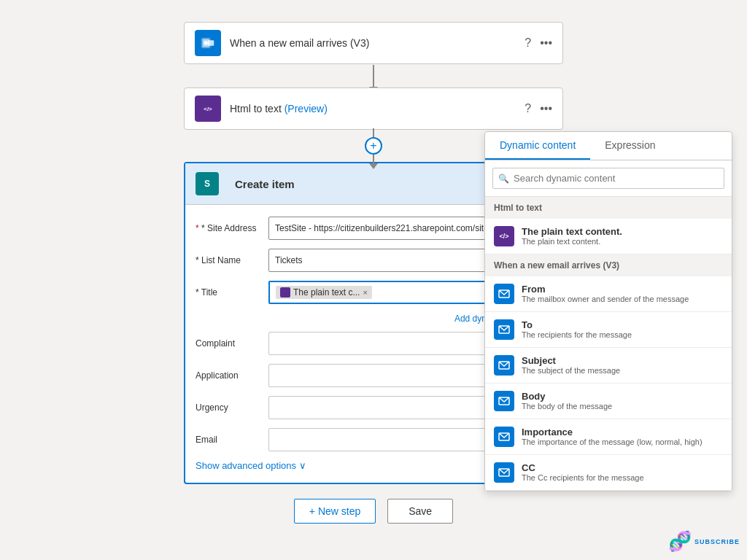  What do you see at coordinates (504, 401) in the screenshot?
I see `body-icon` at bounding box center [504, 401].